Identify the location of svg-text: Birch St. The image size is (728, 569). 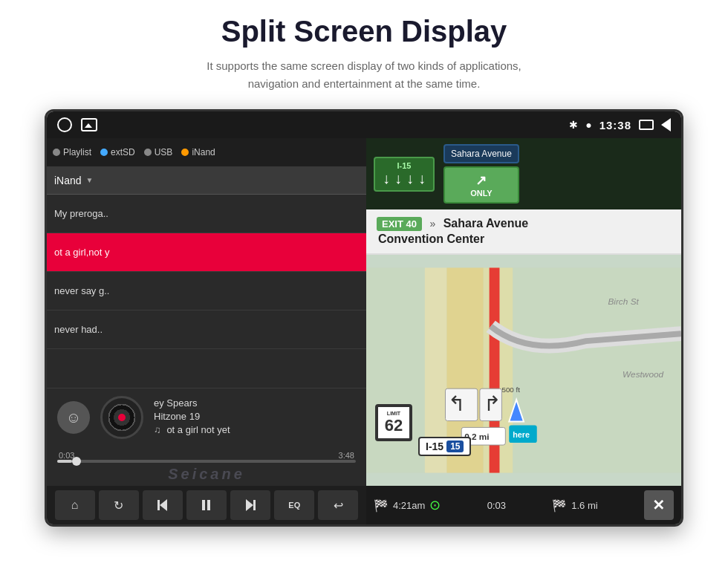
(623, 302).